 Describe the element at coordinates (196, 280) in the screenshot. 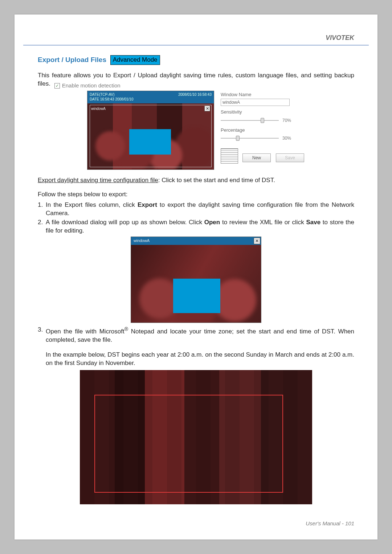

I see `window-detail-image: windowA ✕` at that location.